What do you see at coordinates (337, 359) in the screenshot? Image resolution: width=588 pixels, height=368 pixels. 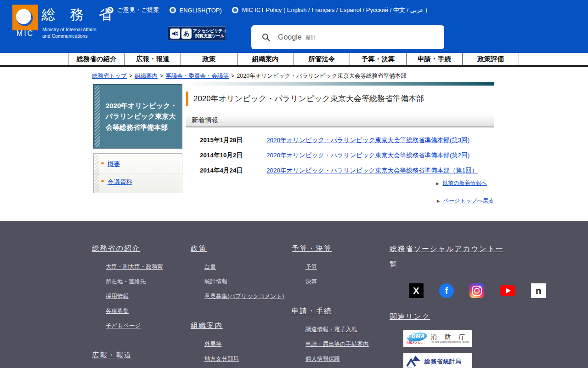 I see `footer-link: 個人情報保護` at bounding box center [337, 359].